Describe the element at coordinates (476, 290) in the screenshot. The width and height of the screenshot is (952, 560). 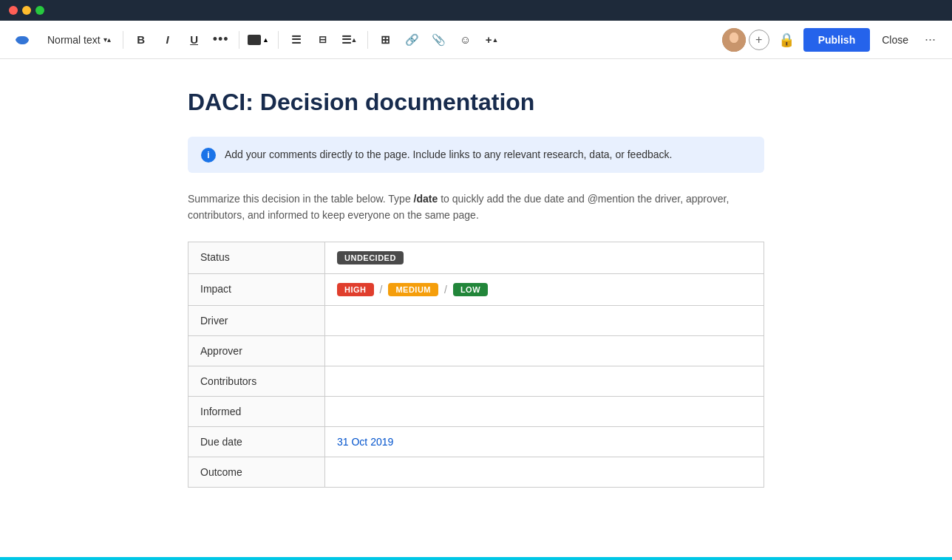
I see `table-row-impact: Impact HIGH / MEDIUM / LOW` at that location.